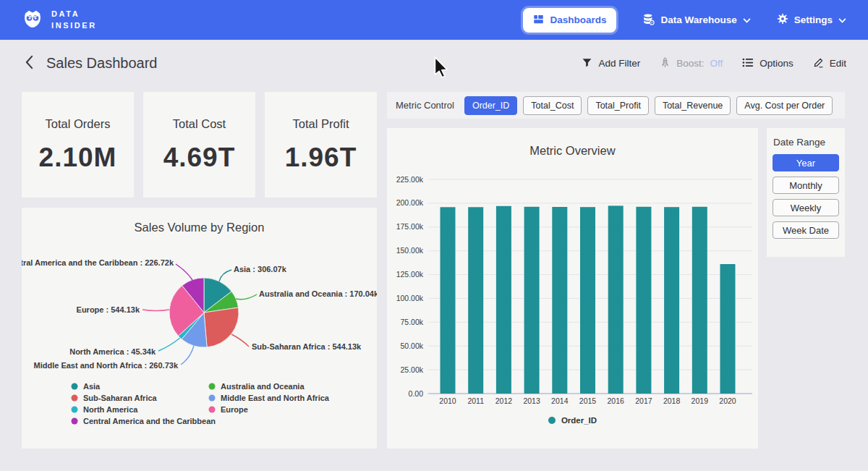 Image resolution: width=868 pixels, height=471 pixels. I want to click on kpi-card-total-profit: Total Profit1.96T, so click(321, 145).